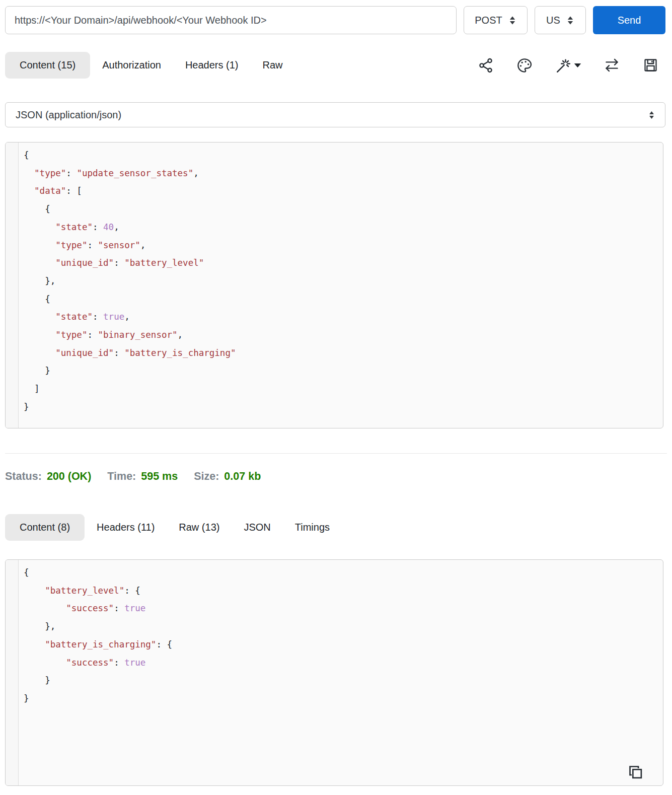 Image resolution: width=672 pixels, height=795 pixels. Describe the element at coordinates (336, 17) in the screenshot. I see `request-bar: POST US Send` at that location.